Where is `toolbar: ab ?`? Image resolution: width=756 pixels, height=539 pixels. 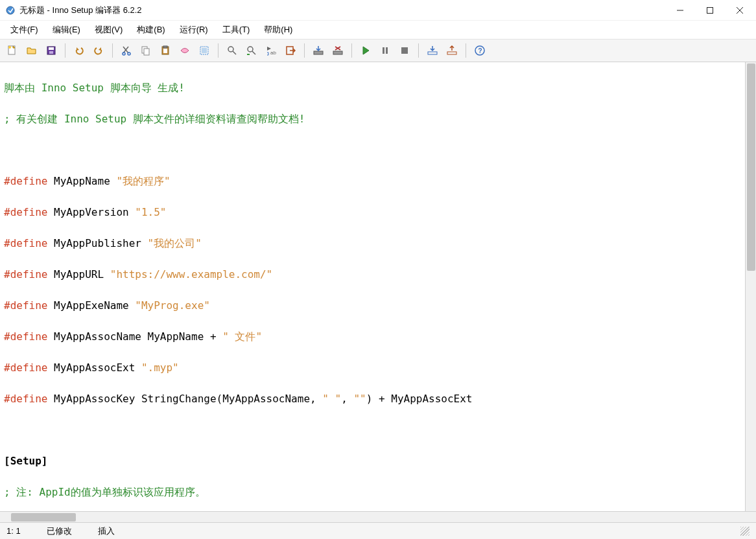 toolbar: ab ? is located at coordinates (378, 51).